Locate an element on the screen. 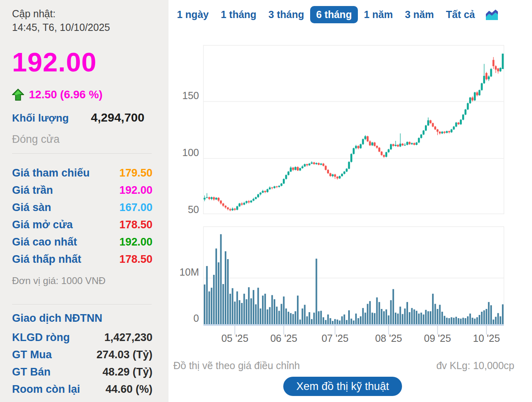 The width and height of the screenshot is (532, 402). price-change-row: 12.50 (6.96 %) is located at coordinates (82, 95).